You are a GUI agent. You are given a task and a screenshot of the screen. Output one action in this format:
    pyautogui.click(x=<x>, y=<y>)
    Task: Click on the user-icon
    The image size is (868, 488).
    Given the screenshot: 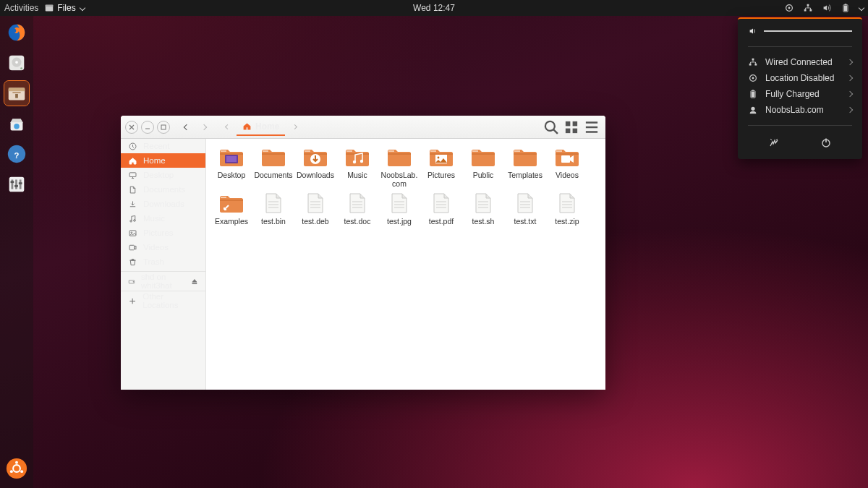 What is the action you would take?
    pyautogui.click(x=753, y=110)
    